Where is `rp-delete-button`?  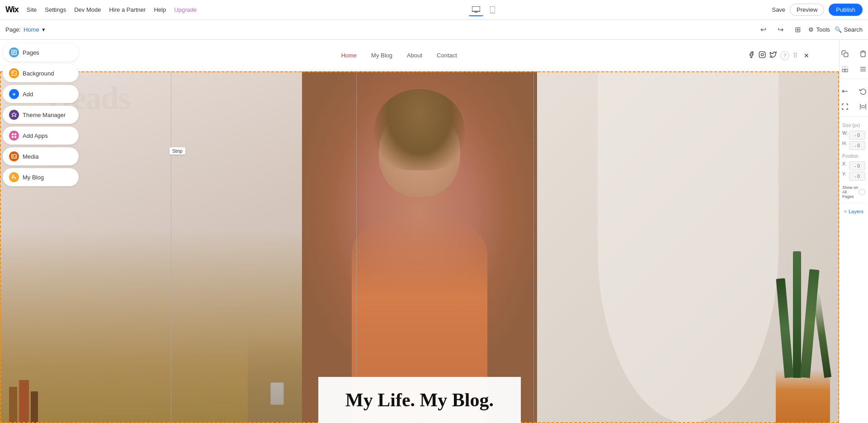
rp-delete-button is located at coordinates (862, 54).